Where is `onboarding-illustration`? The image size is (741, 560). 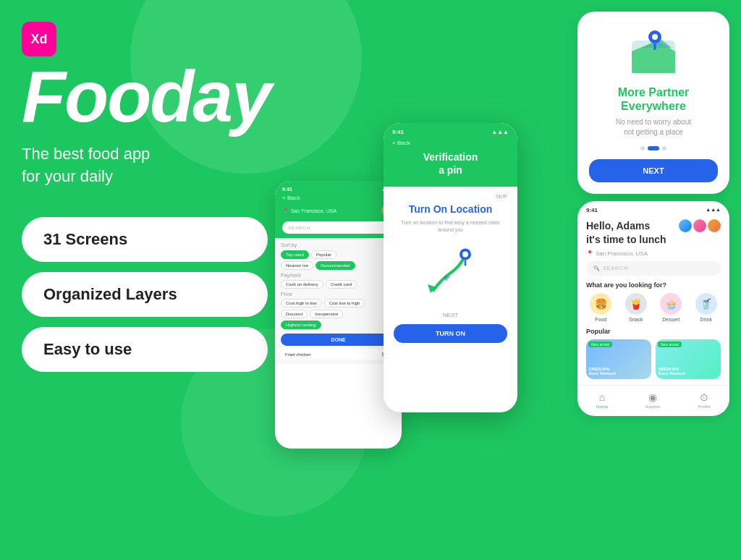
onboarding-illustration is located at coordinates (653, 51).